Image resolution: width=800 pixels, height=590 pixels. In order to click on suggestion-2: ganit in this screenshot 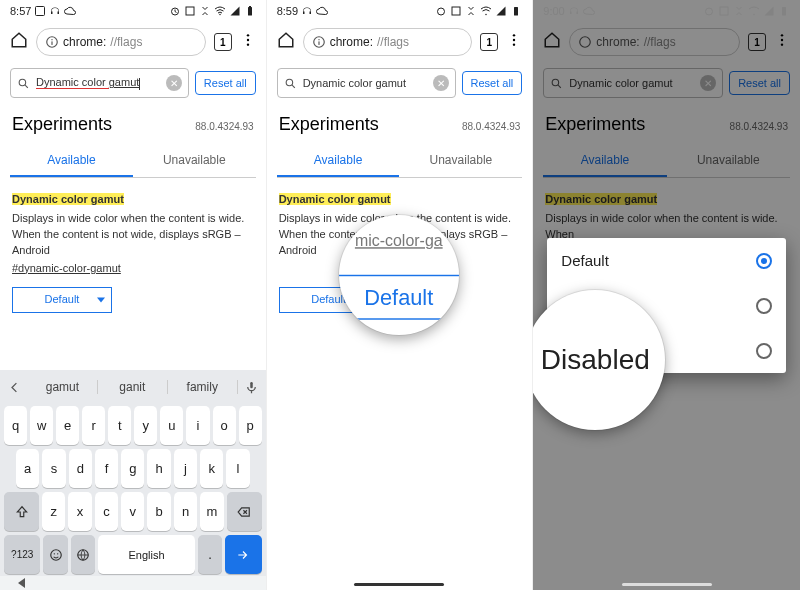, I will do `click(133, 387)`.